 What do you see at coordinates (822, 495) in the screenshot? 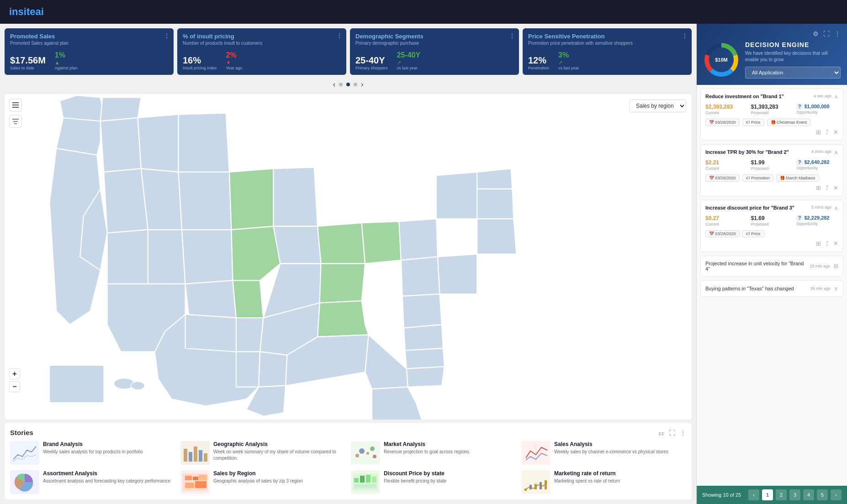
I see `page-5: 5` at bounding box center [822, 495].